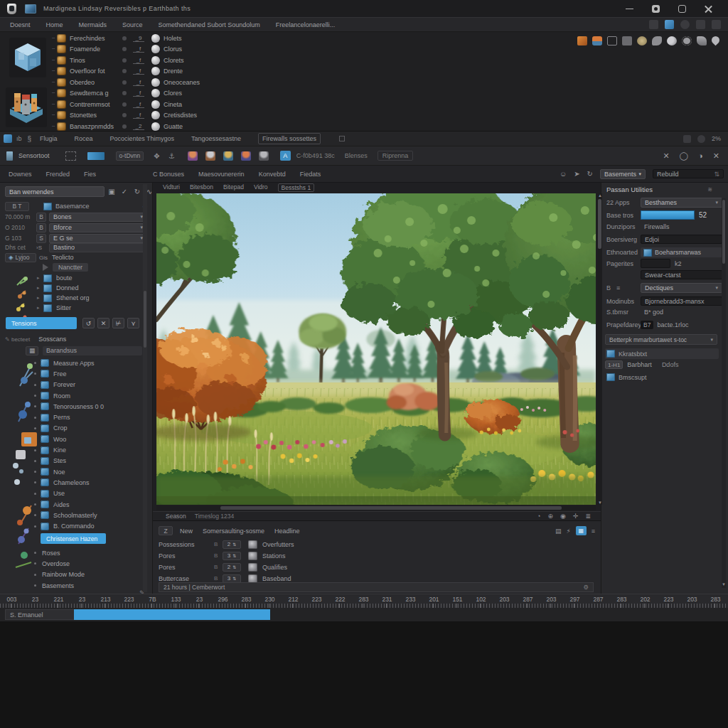 This screenshot has width=728, height=728. Describe the element at coordinates (88, 323) in the screenshot. I see `rotate-tool-icon: ↺` at that location.